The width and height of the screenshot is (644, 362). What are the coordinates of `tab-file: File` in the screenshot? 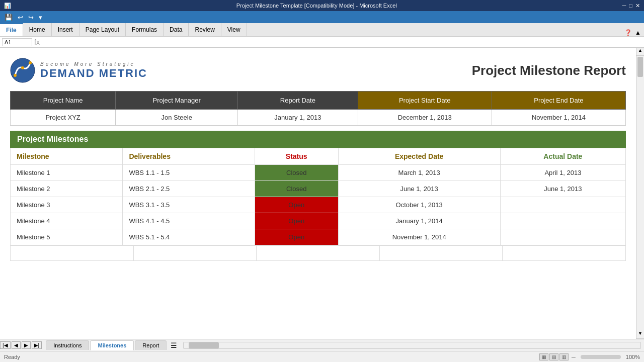 It's located at (12, 30).